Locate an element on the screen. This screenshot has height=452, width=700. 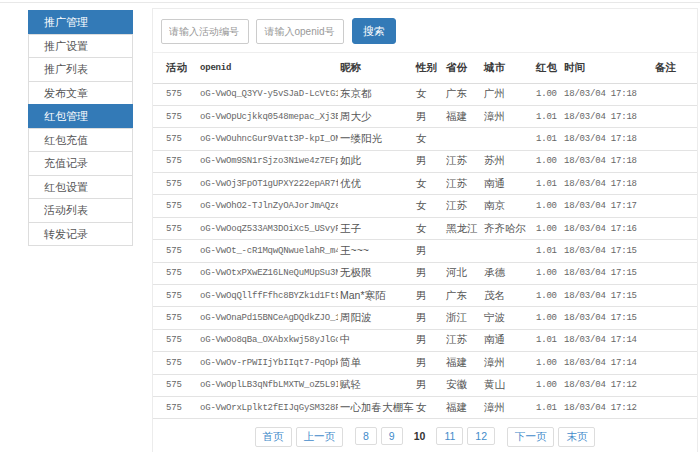
sidebar-item-recharge-records: 充值记录 is located at coordinates (80, 164).